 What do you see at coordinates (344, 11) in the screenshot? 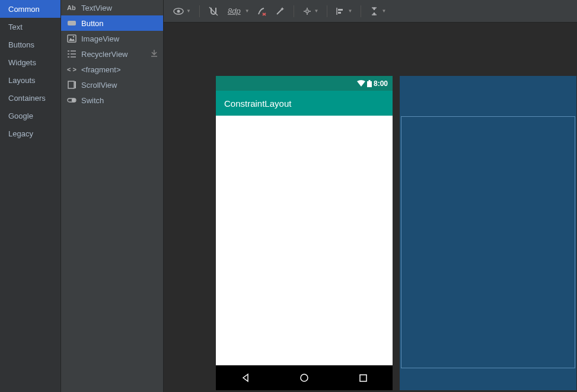
I see `align-button: ▼` at bounding box center [344, 11].